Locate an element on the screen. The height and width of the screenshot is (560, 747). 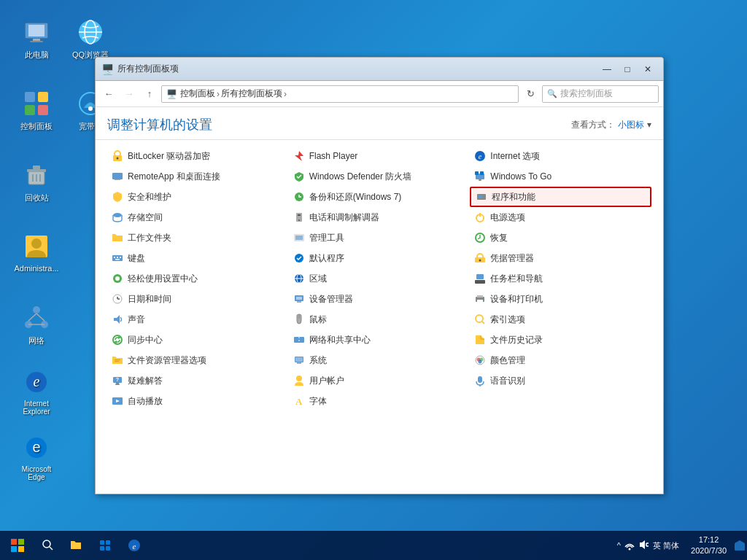
view-mode-link: 小图标 is located at coordinates (631, 125).